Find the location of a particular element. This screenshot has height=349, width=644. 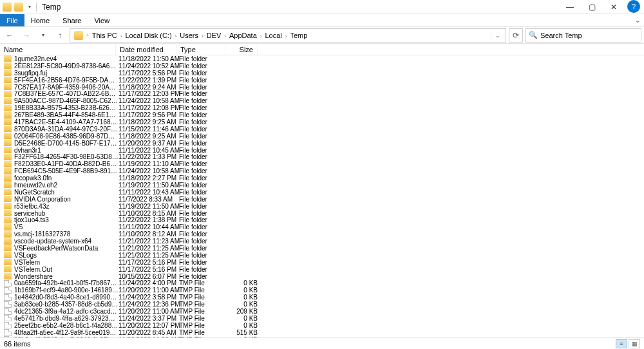

item-name: r53iefbc.43z is located at coordinates (66, 206).